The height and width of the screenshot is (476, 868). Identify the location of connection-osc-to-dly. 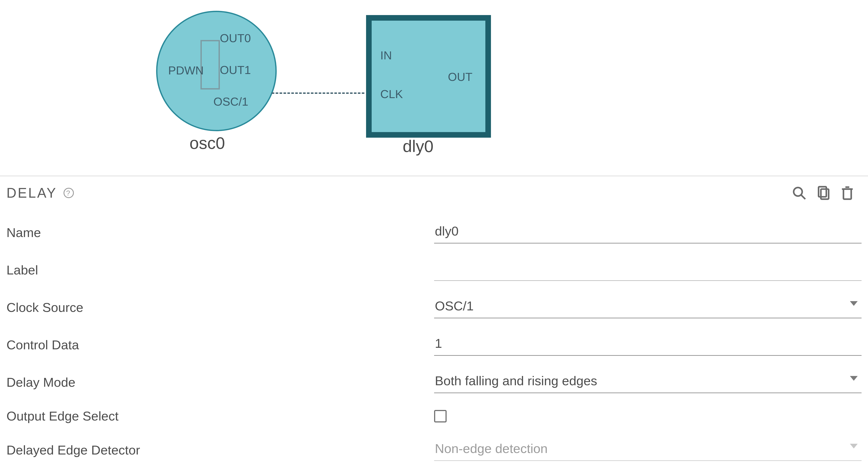
(318, 93).